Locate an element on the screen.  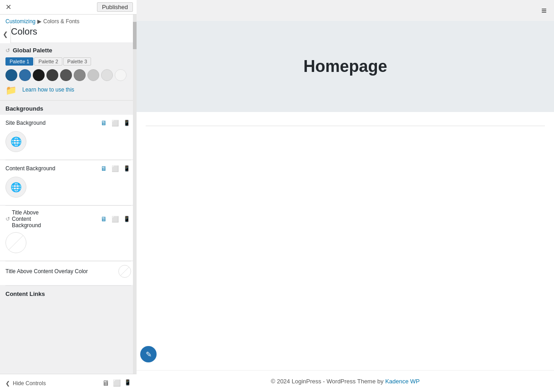
close-button: ✕ is located at coordinates (8, 7).